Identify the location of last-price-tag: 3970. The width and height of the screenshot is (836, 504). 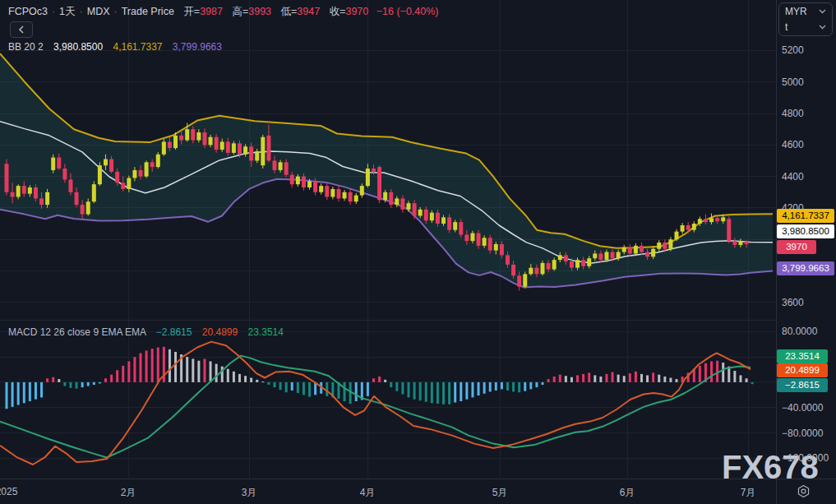
(797, 247).